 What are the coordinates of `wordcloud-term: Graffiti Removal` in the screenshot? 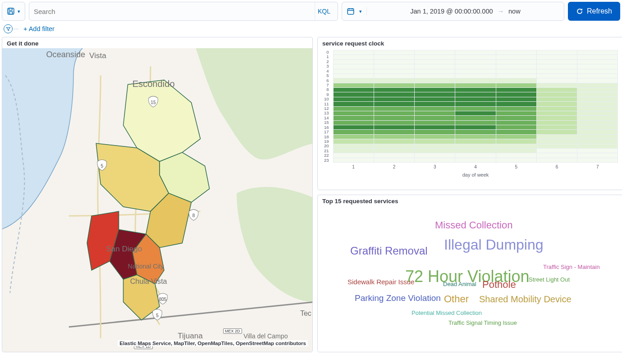 It's located at (389, 251).